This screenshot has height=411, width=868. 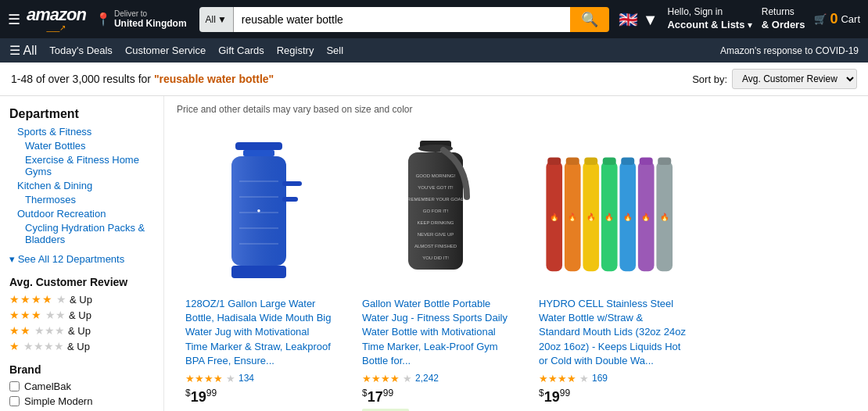 I want to click on svg-text: KEEP DRINKING, so click(x=436, y=223).